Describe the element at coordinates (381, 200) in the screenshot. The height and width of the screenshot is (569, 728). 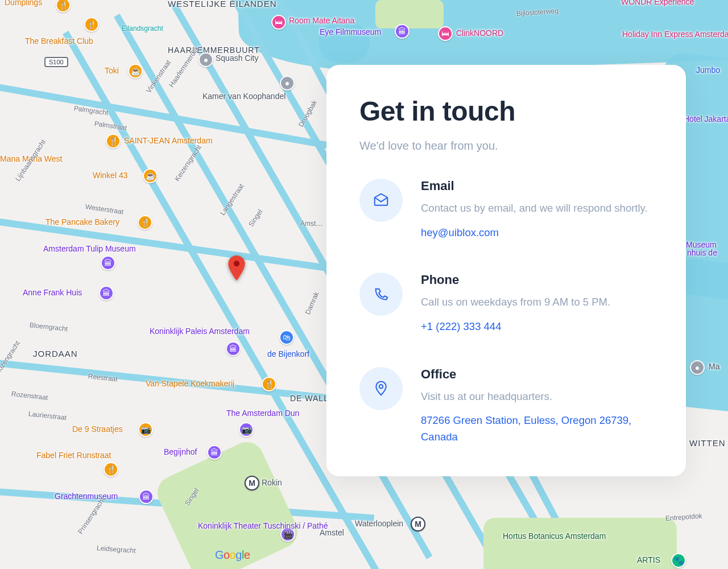
I see `envelope-icon` at that location.